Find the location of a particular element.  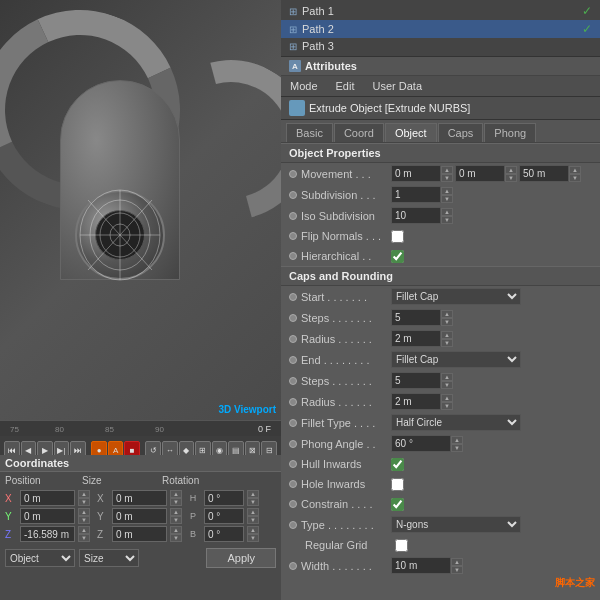

type-dropdown: N-gons is located at coordinates (456, 524).